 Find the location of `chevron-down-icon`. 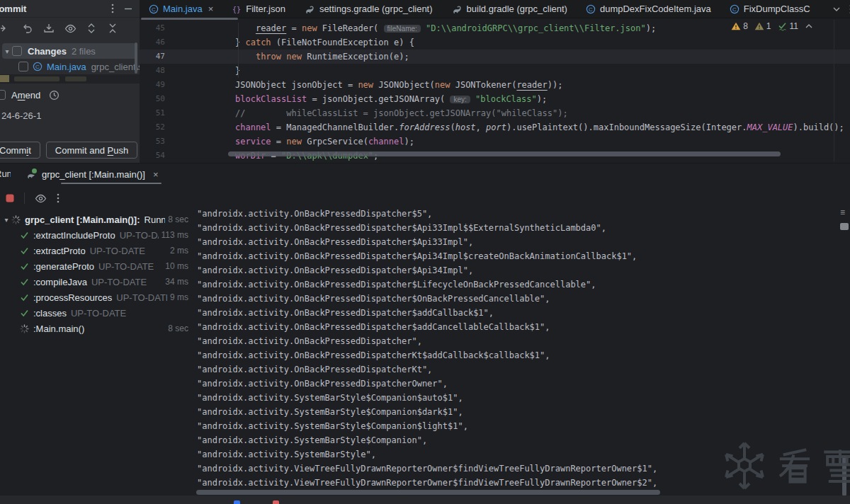

chevron-down-icon is located at coordinates (837, 9).